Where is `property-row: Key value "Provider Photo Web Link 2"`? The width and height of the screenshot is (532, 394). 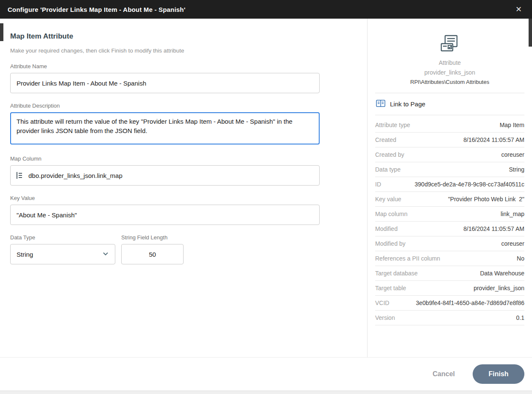 property-row: Key value "Provider Photo Web Link 2" is located at coordinates (450, 199).